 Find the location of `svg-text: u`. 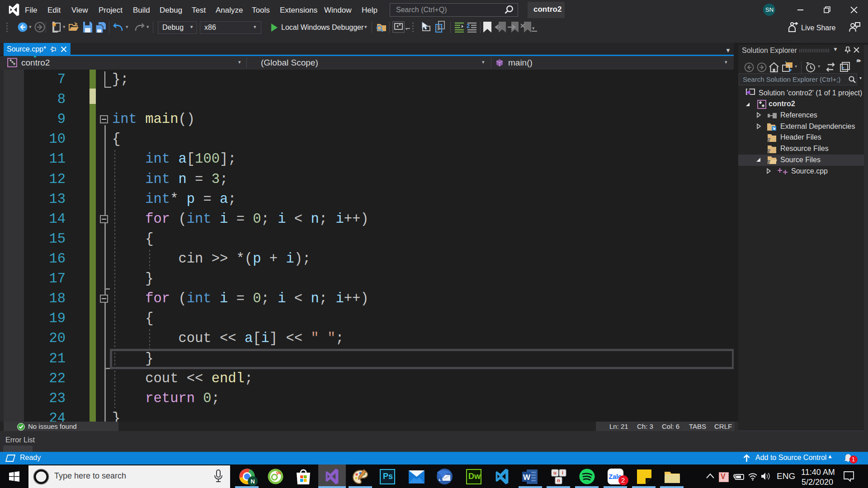

svg-text: u is located at coordinates (555, 473).